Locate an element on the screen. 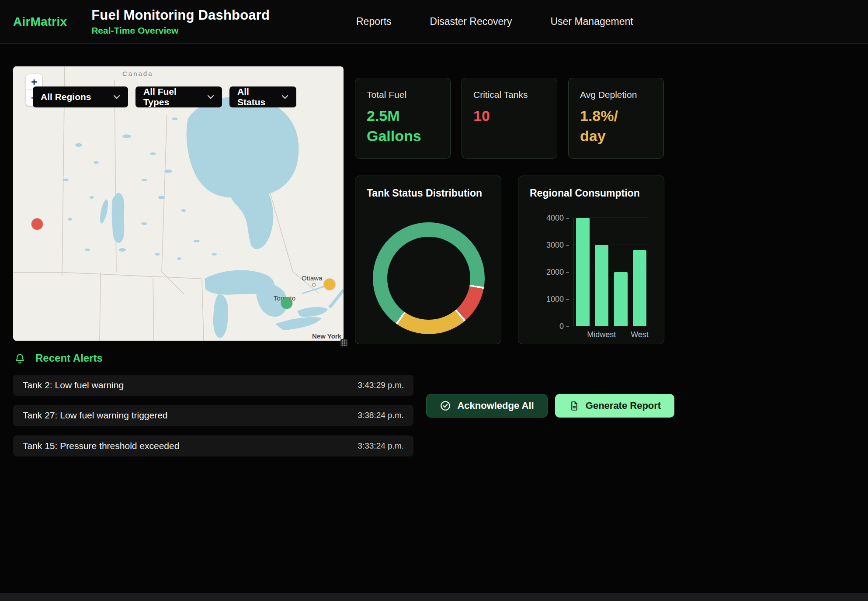  stat-label-total-fuel: Total Fuel is located at coordinates (403, 95).